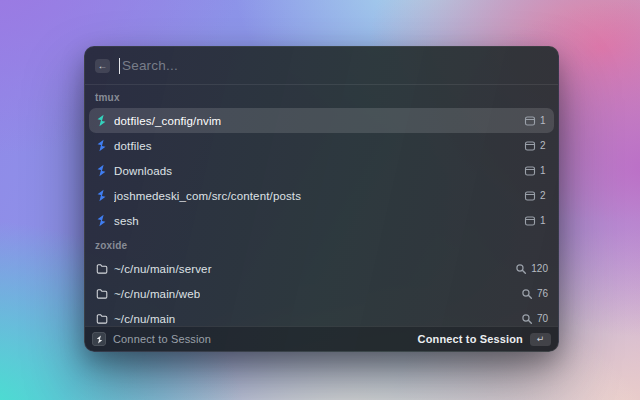  Describe the element at coordinates (322, 96) in the screenshot. I see `section-header-tmux: tmux` at that location.